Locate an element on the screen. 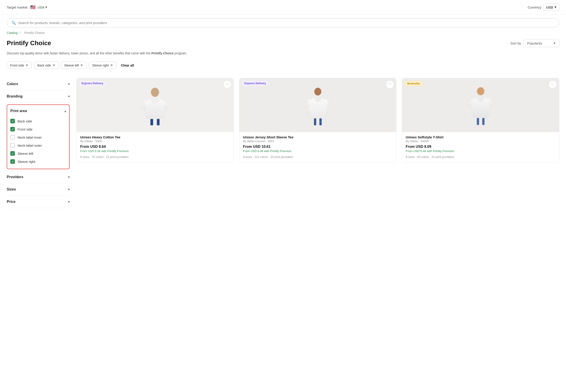 This screenshot has height=392, width=566. breadcrumb-catalog: Catalog is located at coordinates (12, 33).